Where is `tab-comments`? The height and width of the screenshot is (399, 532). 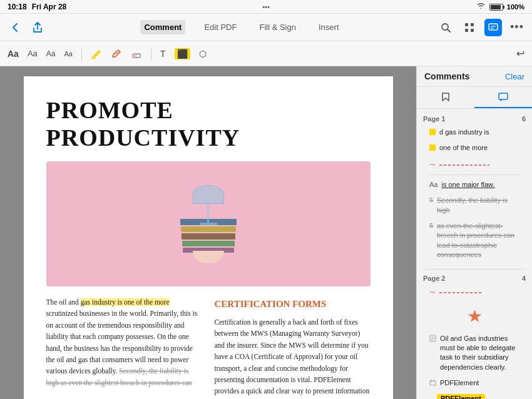
tab-comments is located at coordinates (503, 98).